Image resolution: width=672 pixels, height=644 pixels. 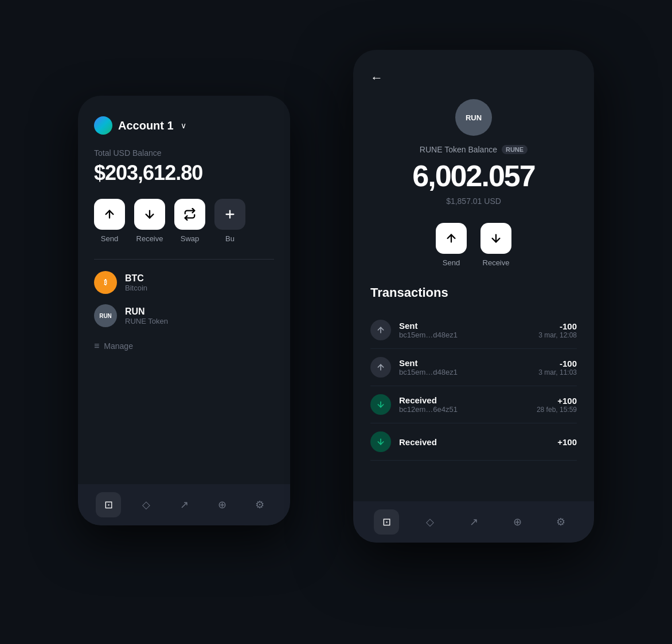 What do you see at coordinates (515, 150) in the screenshot?
I see `token-badge: RUNE` at bounding box center [515, 150].